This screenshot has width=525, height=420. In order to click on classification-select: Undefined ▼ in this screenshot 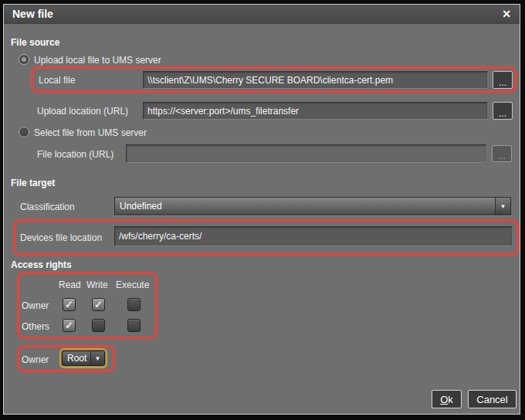, I will do `click(313, 206)`.